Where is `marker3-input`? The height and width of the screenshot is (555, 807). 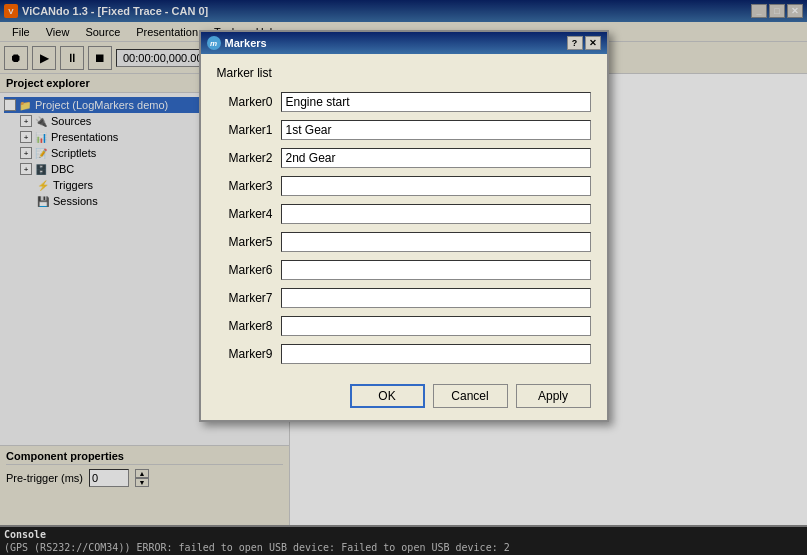
marker3-input is located at coordinates (436, 186).